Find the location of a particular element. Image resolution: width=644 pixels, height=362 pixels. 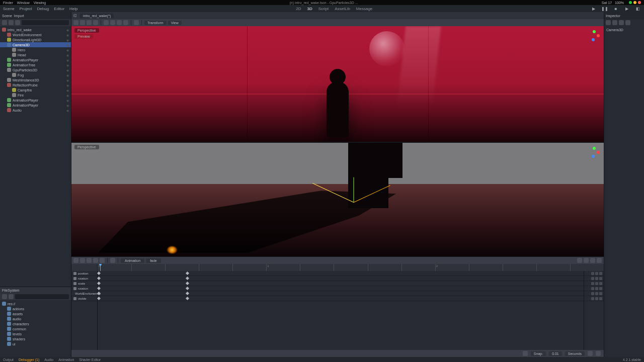

timeline-ruler: 0123 is located at coordinates (338, 267).